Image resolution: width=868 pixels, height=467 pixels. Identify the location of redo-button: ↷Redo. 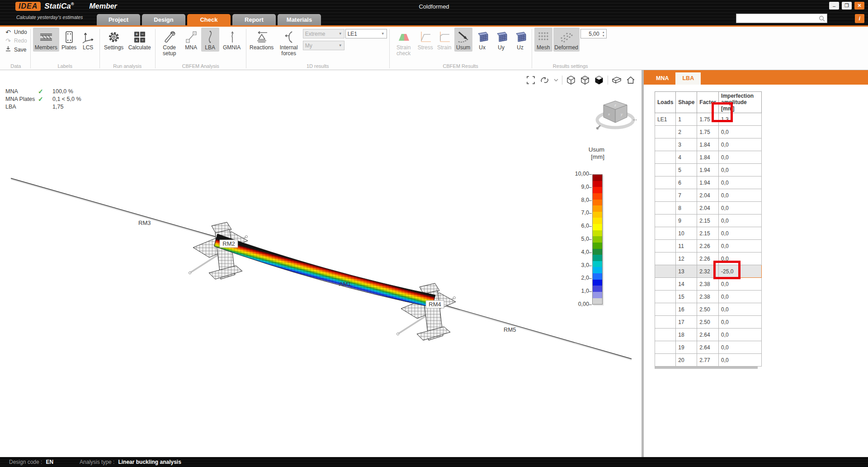
(16, 41).